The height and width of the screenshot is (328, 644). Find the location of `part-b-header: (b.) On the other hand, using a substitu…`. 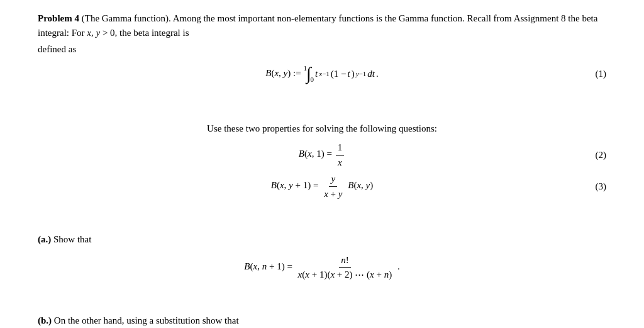

part-b-header: (b.) On the other hand, using a substitu… is located at coordinates (322, 321).